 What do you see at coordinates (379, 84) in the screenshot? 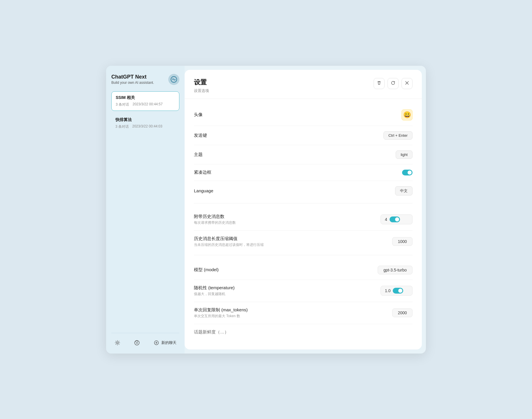
I see `delete-button` at bounding box center [379, 84].